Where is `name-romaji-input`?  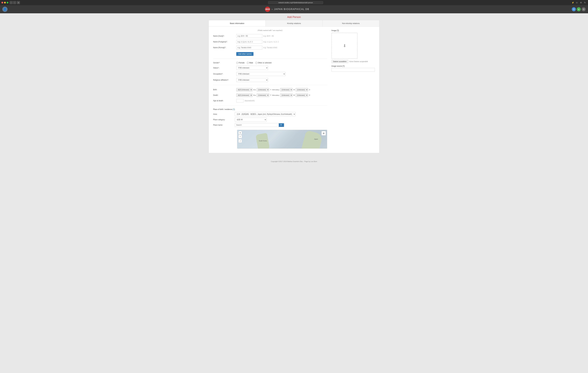
name-romaji-input is located at coordinates (249, 48).